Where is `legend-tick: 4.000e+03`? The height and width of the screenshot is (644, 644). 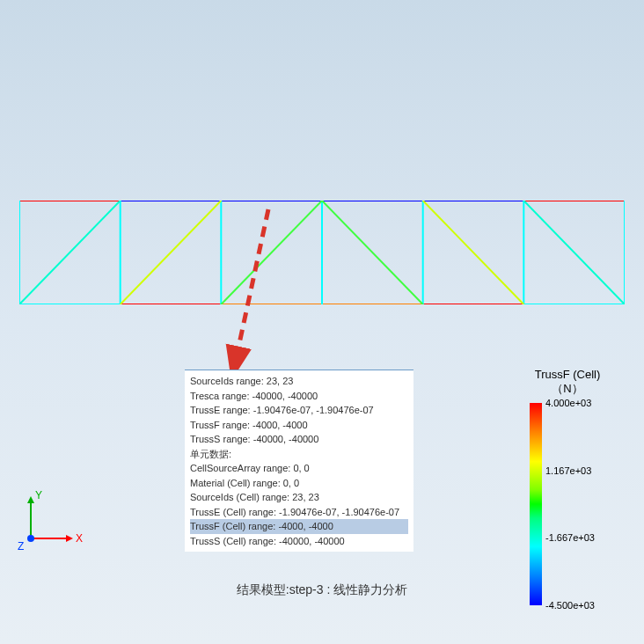 legend-tick: 4.000e+03 is located at coordinates (568, 403).